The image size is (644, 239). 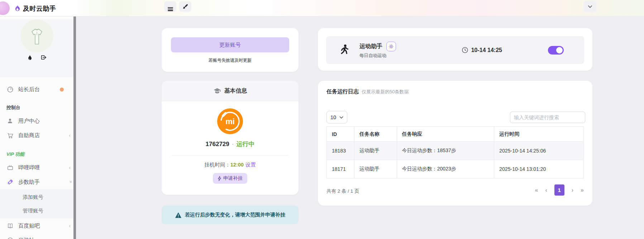 What do you see at coordinates (230, 121) in the screenshot?
I see `svg-text: mi` at bounding box center [230, 121].